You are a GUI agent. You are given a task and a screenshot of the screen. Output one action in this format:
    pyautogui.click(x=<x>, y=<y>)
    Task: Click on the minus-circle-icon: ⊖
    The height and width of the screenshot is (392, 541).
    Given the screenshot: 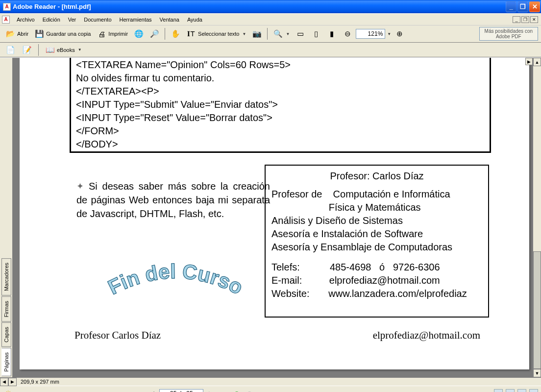 What is the action you would take?
    pyautogui.click(x=347, y=34)
    